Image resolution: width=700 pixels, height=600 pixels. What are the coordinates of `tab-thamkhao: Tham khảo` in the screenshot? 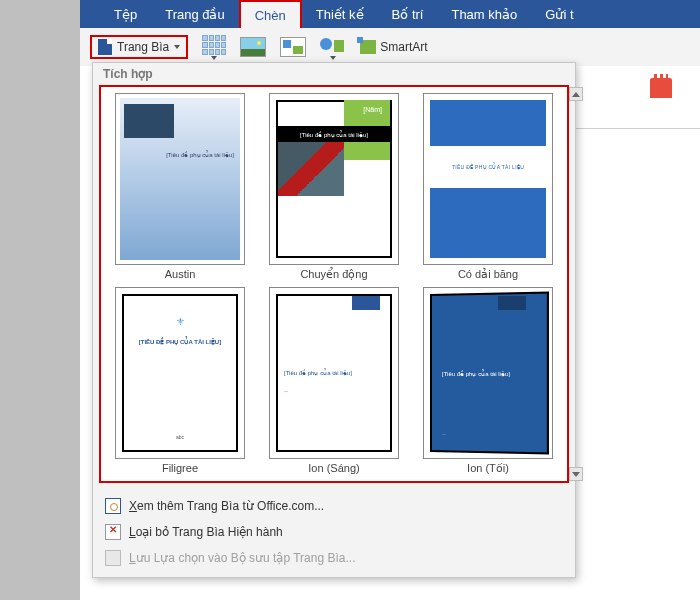 It's located at (484, 14).